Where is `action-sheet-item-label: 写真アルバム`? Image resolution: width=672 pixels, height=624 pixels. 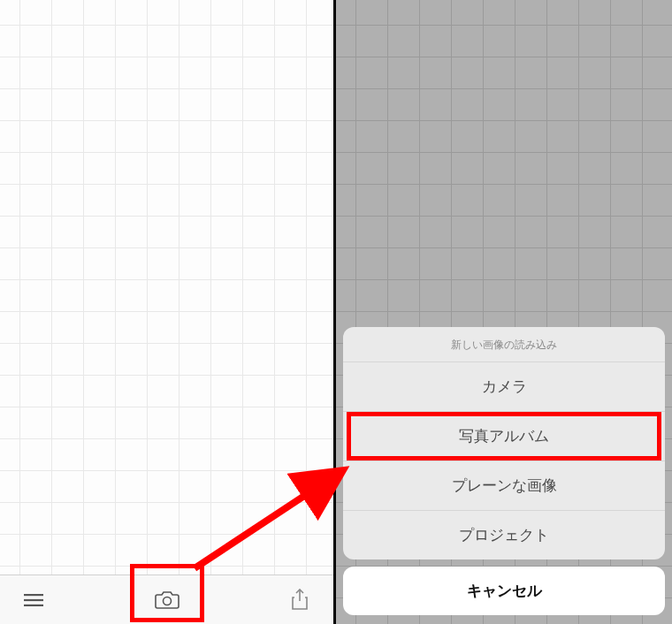
action-sheet-item-label: 写真アルバム is located at coordinates (504, 437).